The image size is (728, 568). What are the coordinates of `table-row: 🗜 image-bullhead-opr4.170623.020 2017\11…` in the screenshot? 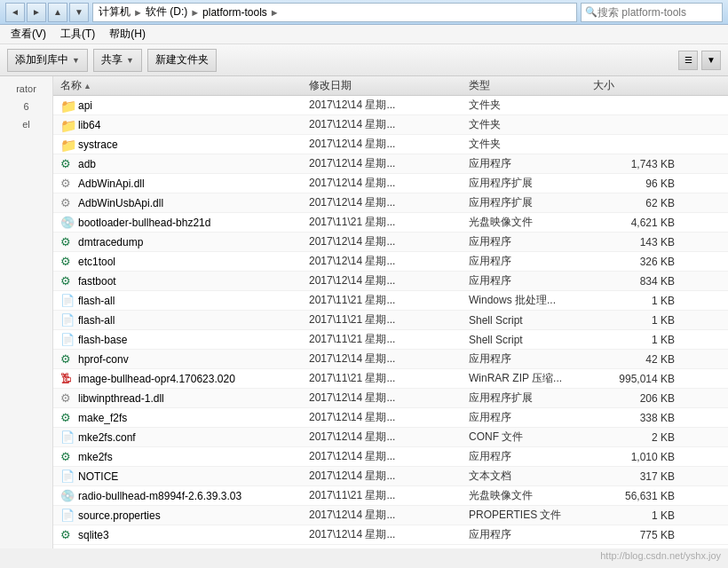 It's located at (391, 379).